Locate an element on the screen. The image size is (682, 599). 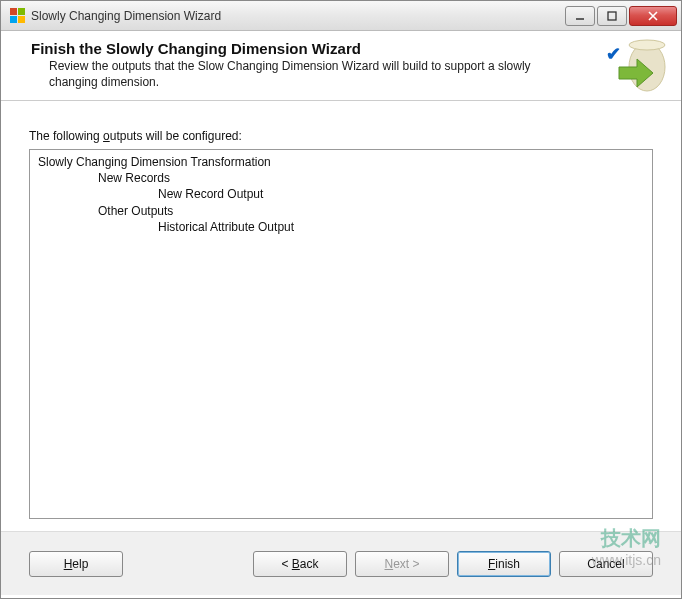
back-button: < Back is located at coordinates (300, 564).